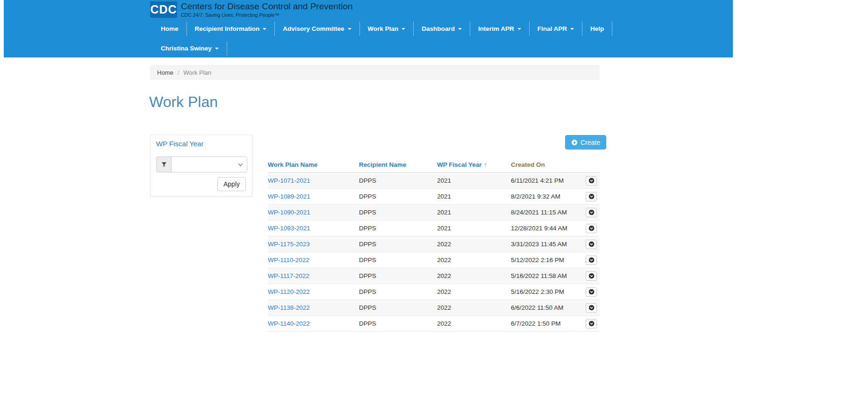 This screenshot has width=868, height=399. Describe the element at coordinates (164, 164) in the screenshot. I see `filter-button` at that location.